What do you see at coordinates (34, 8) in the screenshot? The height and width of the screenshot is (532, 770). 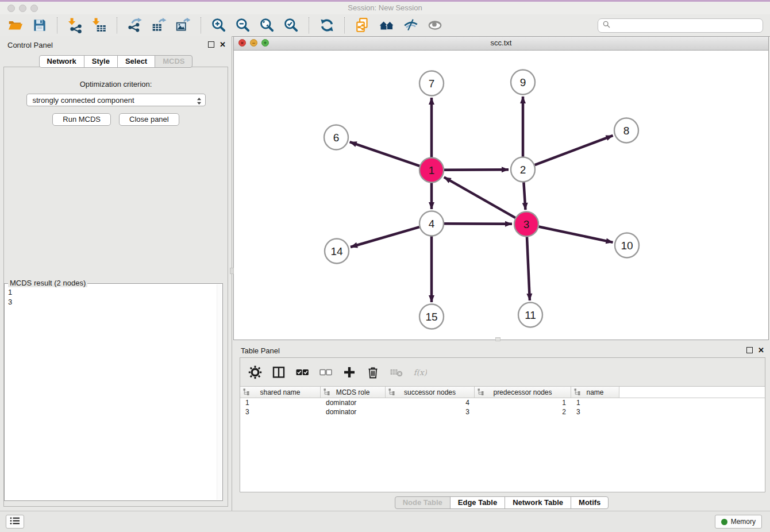 I see `window-zoom-button` at bounding box center [34, 8].